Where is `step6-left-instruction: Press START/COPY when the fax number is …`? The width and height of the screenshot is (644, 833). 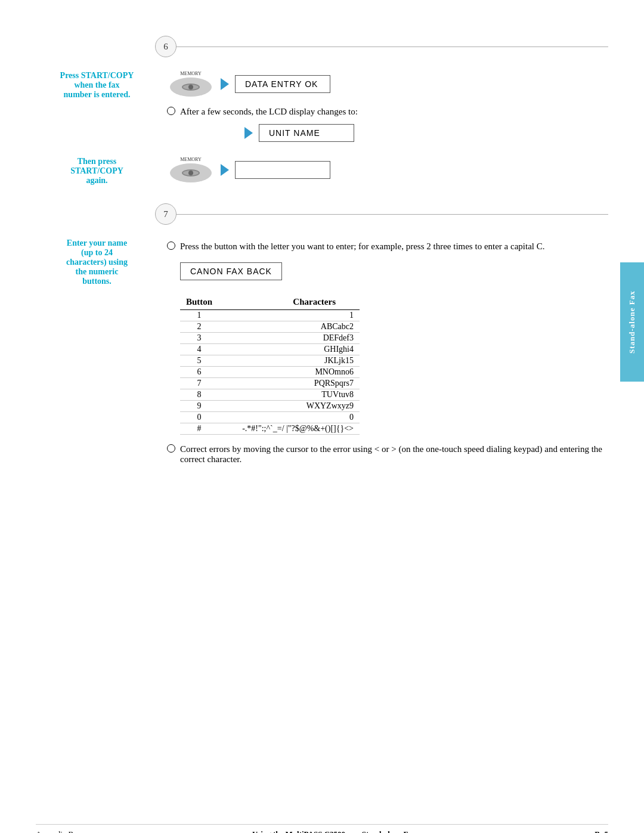 step6-left-instruction: Press START/COPY when the fax number is … is located at coordinates (101, 83).